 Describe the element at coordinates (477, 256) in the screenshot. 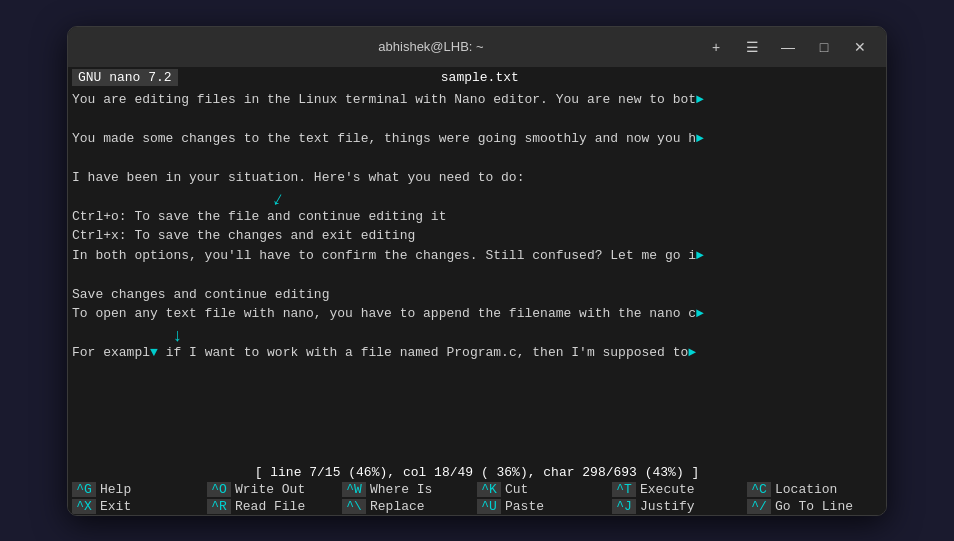

I see `content-line-9: In both options, you'll have to confirm …` at that location.